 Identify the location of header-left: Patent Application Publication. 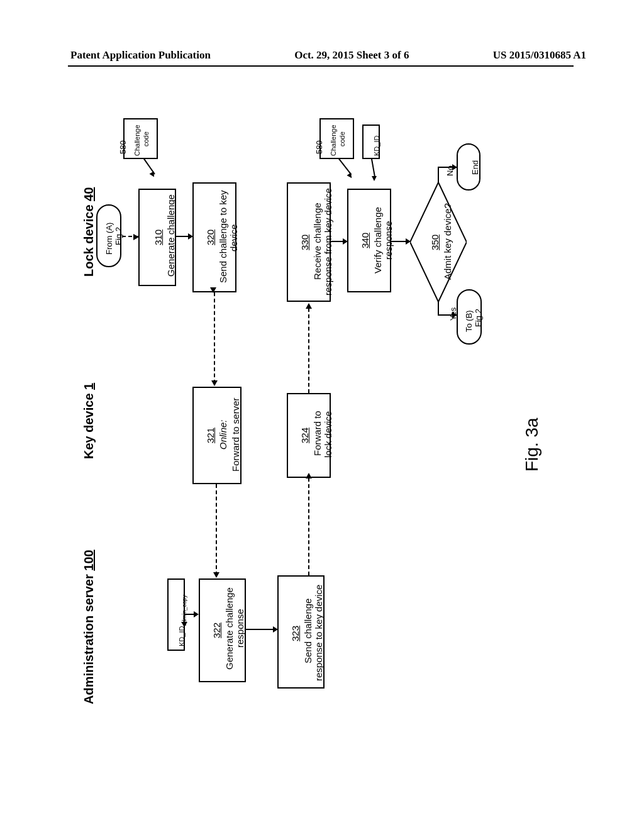
(141, 55).